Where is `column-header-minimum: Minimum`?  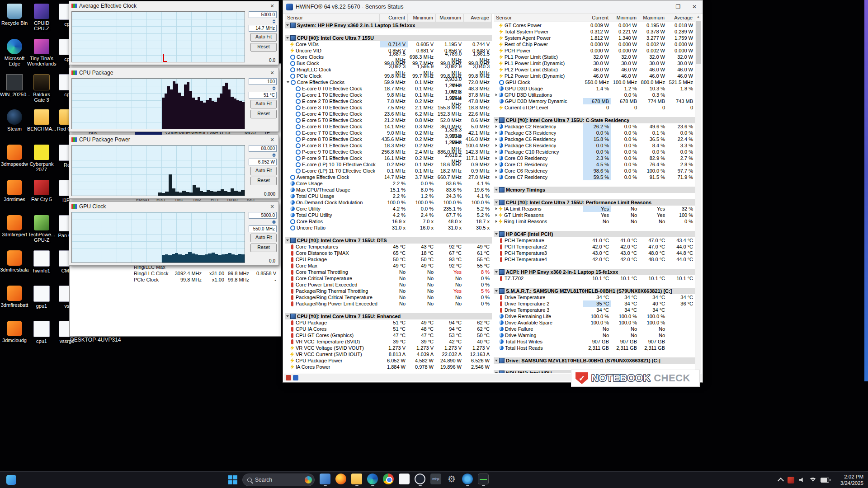 column-header-minimum: Minimum is located at coordinates (422, 18).